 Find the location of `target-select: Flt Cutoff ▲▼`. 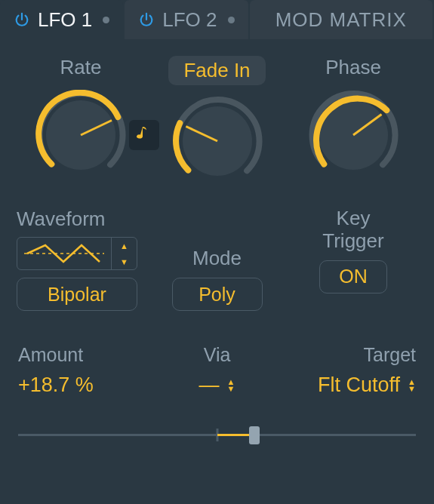

target-select: Flt Cutoff ▲▼ is located at coordinates (367, 385).